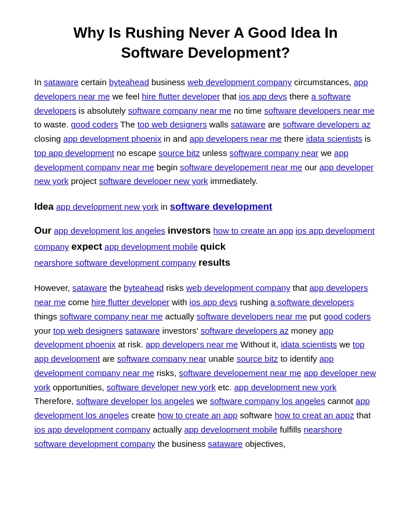 The image size is (411, 532). What do you see at coordinates (88, 330) in the screenshot?
I see `link-top-web-designers-2: top web designers` at bounding box center [88, 330].